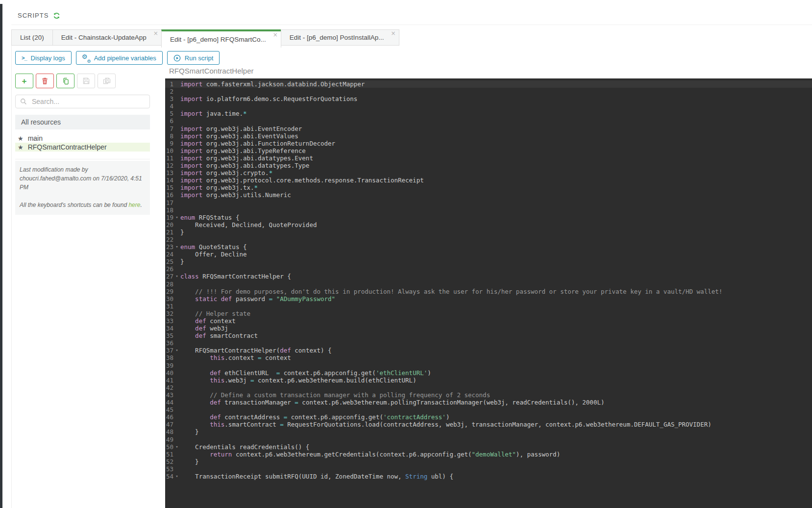  What do you see at coordinates (489, 417) in the screenshot?
I see `code-line: 46 def contractAddress = context.p6.appc…` at bounding box center [489, 417].